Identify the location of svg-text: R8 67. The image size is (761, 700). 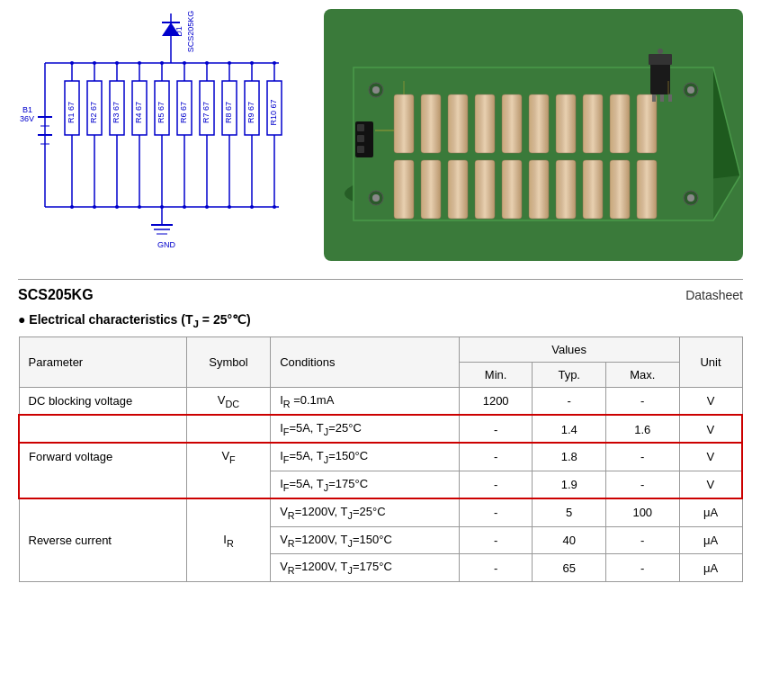
(228, 112).